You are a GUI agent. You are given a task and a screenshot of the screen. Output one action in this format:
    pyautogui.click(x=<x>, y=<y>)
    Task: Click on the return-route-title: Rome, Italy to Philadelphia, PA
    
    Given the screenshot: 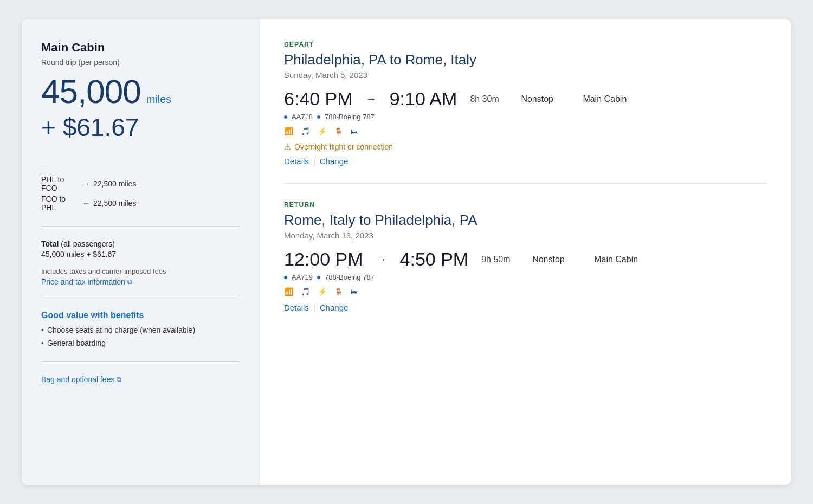 What is the action you would take?
    pyautogui.click(x=526, y=220)
    